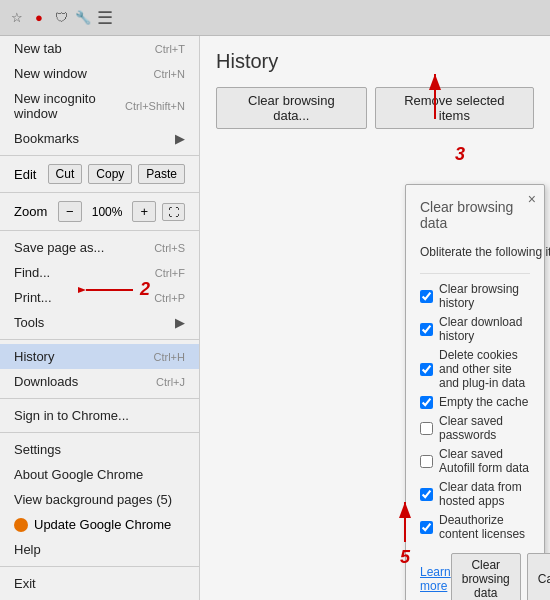 The image size is (550, 600). What do you see at coordinates (46, 138) in the screenshot?
I see `menu-item-bookmarks-label: Bookmarks` at bounding box center [46, 138].